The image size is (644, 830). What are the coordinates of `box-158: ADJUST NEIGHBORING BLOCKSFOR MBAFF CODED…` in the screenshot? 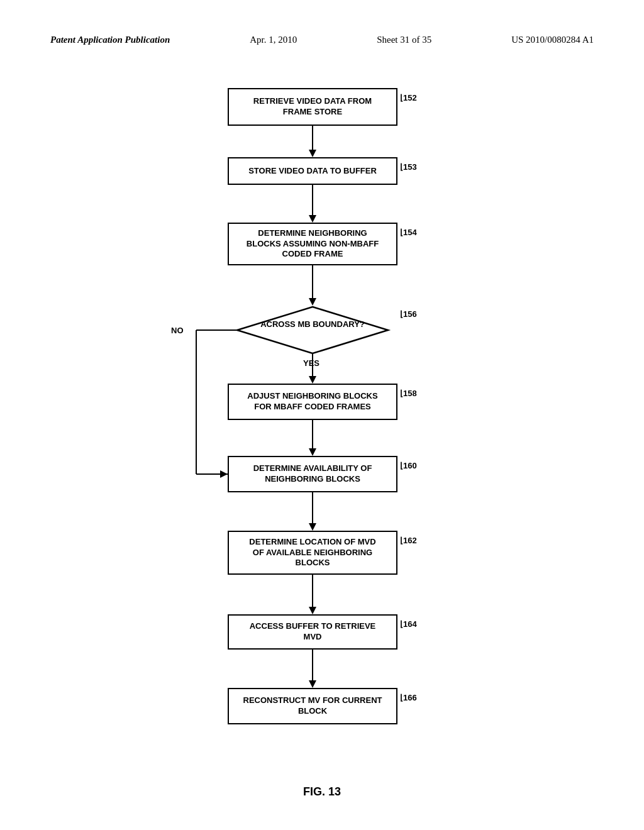 It's located at (313, 402).